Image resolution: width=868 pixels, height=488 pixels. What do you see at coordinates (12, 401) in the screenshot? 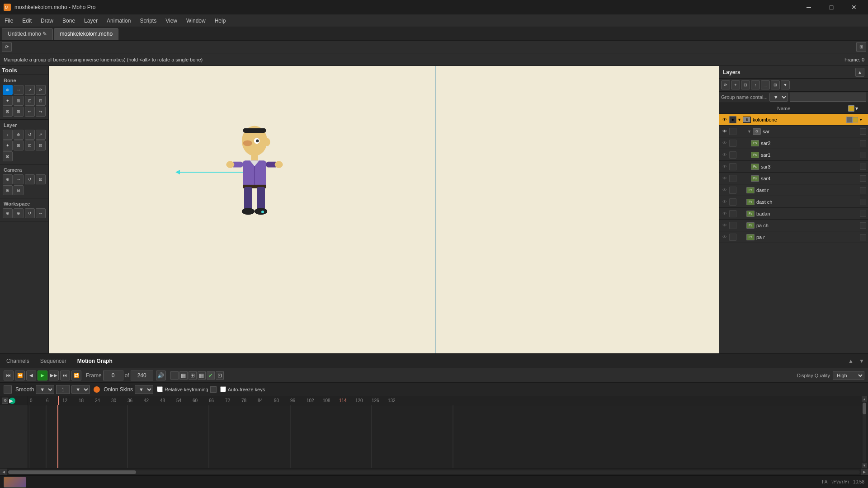
I see `timeline-play-indicator: ▶` at bounding box center [12, 401].